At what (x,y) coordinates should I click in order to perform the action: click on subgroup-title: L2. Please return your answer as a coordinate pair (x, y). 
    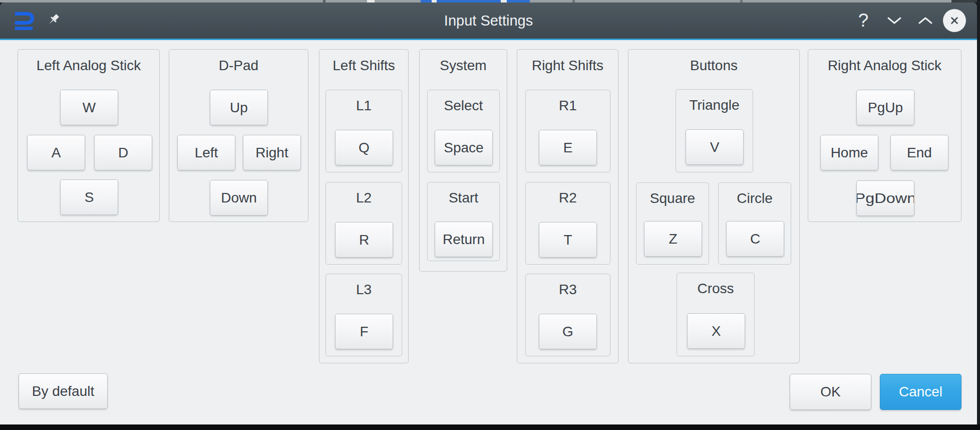
    Looking at the image, I should click on (364, 198).